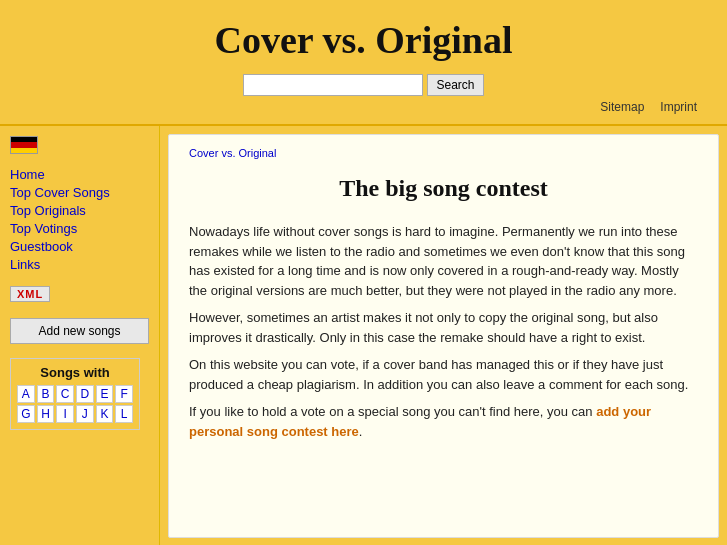 The height and width of the screenshot is (545, 727). What do you see at coordinates (232, 153) in the screenshot?
I see `breadcrumb-link: Cover vs. Original` at bounding box center [232, 153].